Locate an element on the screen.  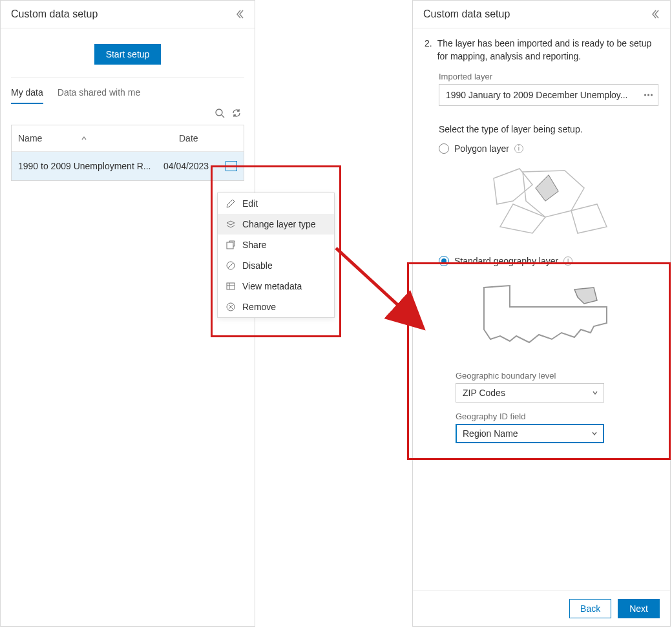
imported-layer-field: 1990 January to 2009 December Unemploy..… is located at coordinates (549, 95).